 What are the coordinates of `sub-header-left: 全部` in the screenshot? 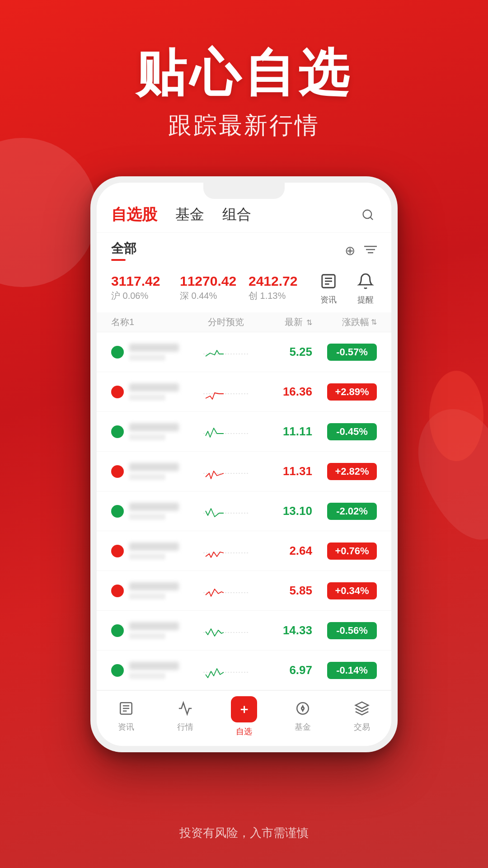 It's located at (124, 250).